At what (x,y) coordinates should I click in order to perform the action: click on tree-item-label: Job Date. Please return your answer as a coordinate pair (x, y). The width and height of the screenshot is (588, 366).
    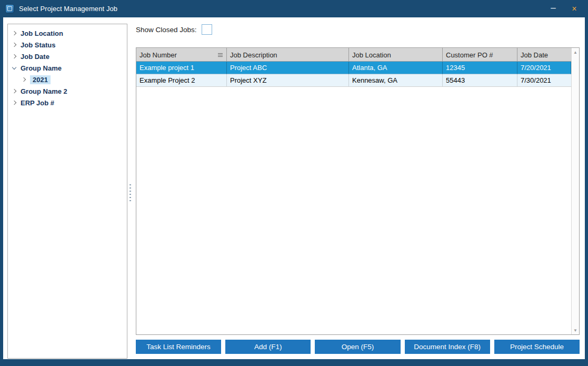
    Looking at the image, I should click on (35, 57).